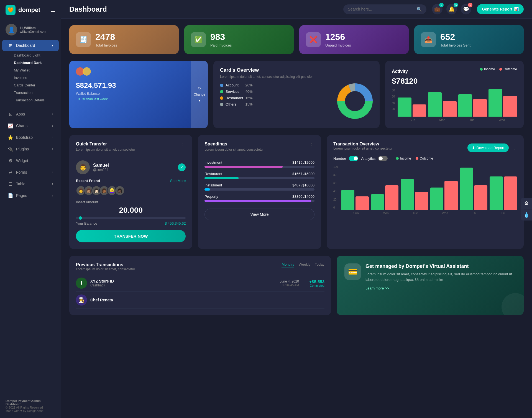 This screenshot has height=418, width=532. I want to click on va-learn-more-link: Learn more >>, so click(377, 288).